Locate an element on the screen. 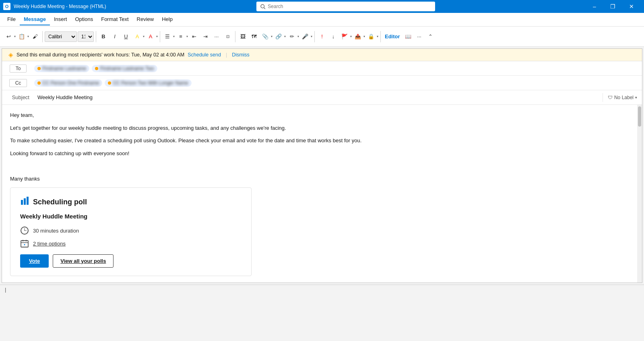 The width and height of the screenshot is (644, 341). editor-button: Editor is located at coordinates (392, 37).